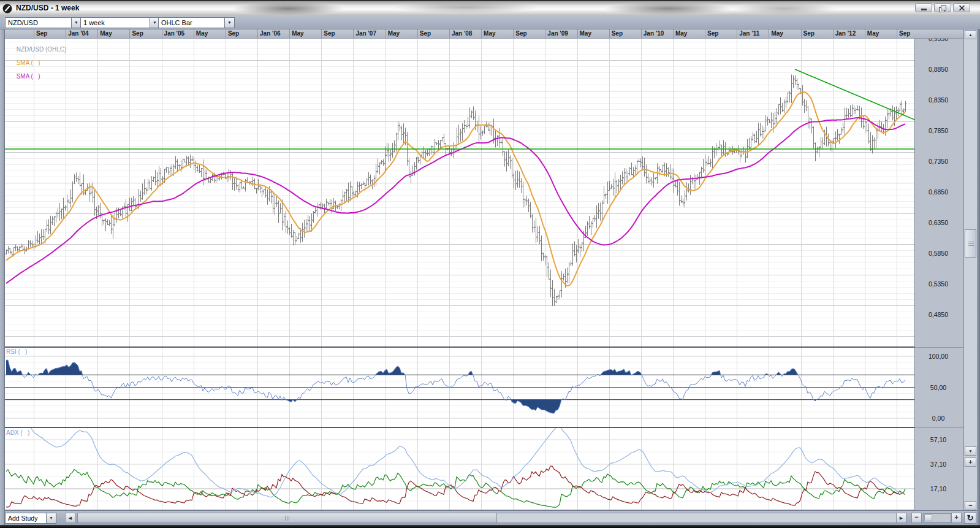 The image size is (980, 528). I want to click on axis-label: 0,6350, so click(938, 223).